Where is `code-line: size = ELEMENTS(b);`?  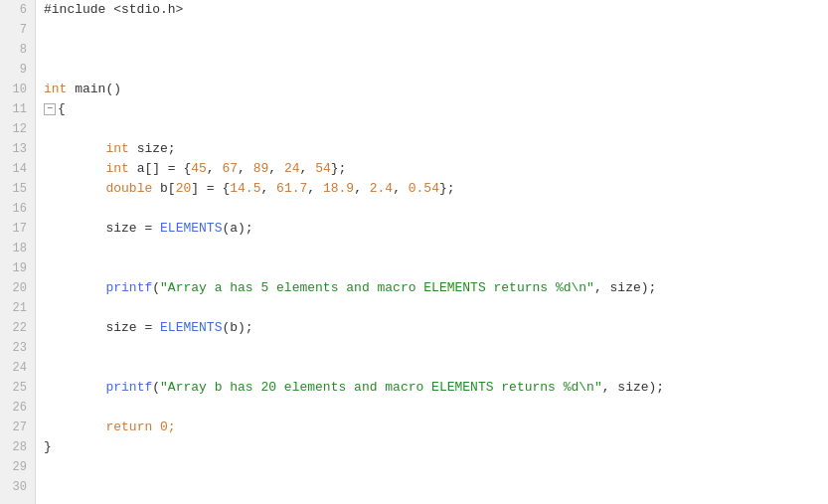
code-line: size = ELEMENTS(b); is located at coordinates (435, 328).